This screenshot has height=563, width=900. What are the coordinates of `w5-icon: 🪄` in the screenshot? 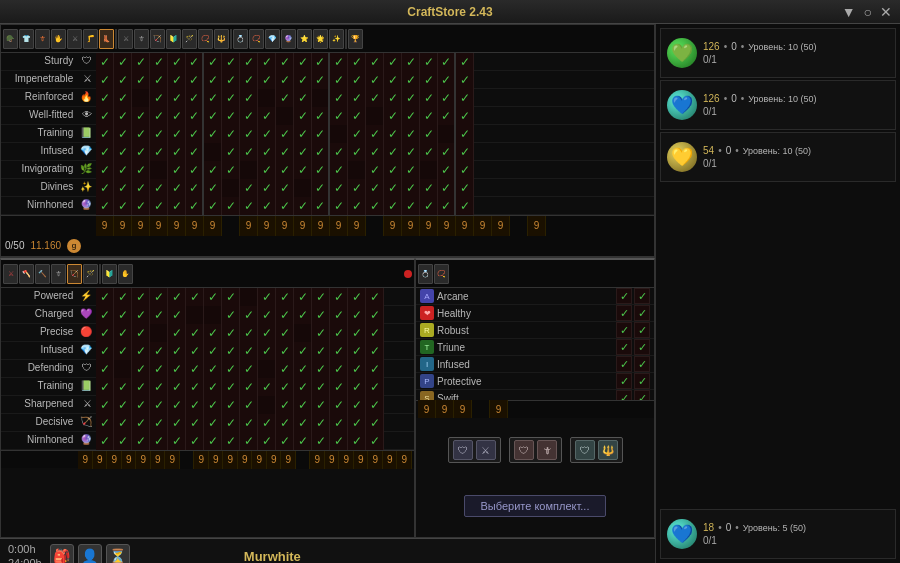 It's located at (190, 39).